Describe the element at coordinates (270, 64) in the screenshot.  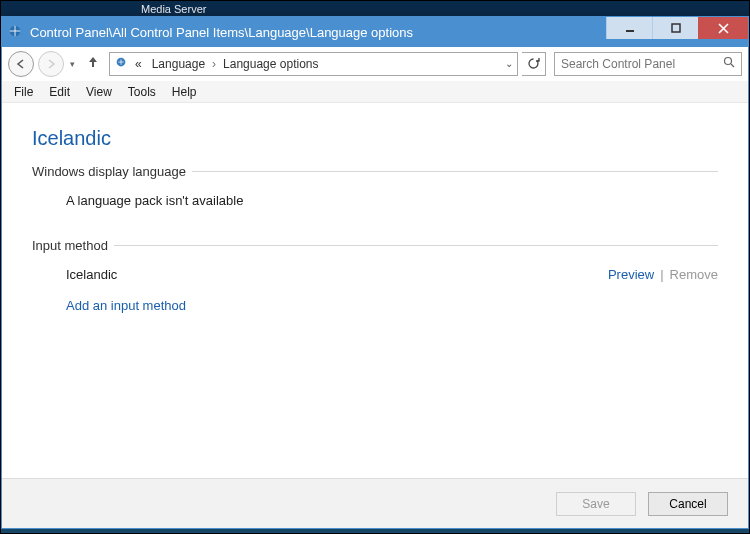
I see `breadcrumb-item: Language options` at that location.